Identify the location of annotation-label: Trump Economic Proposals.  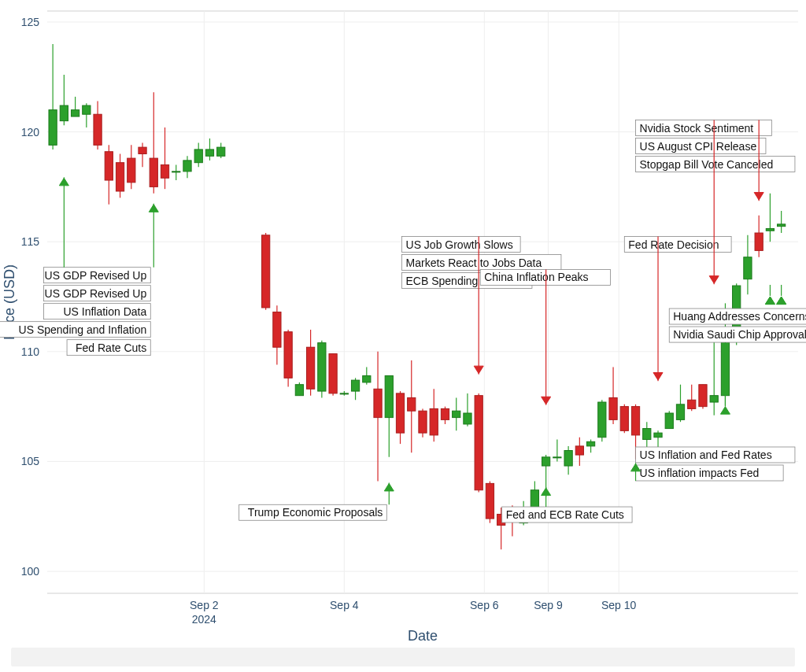
(315, 512).